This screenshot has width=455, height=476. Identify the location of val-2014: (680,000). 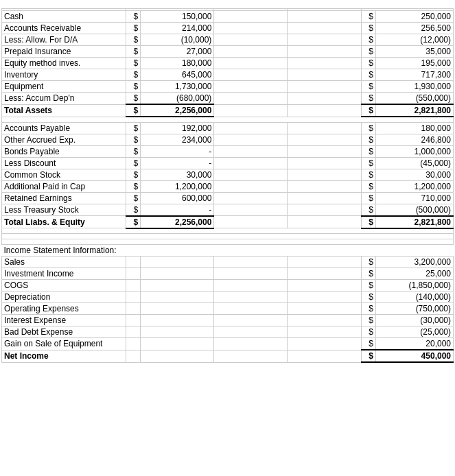
(177, 99).